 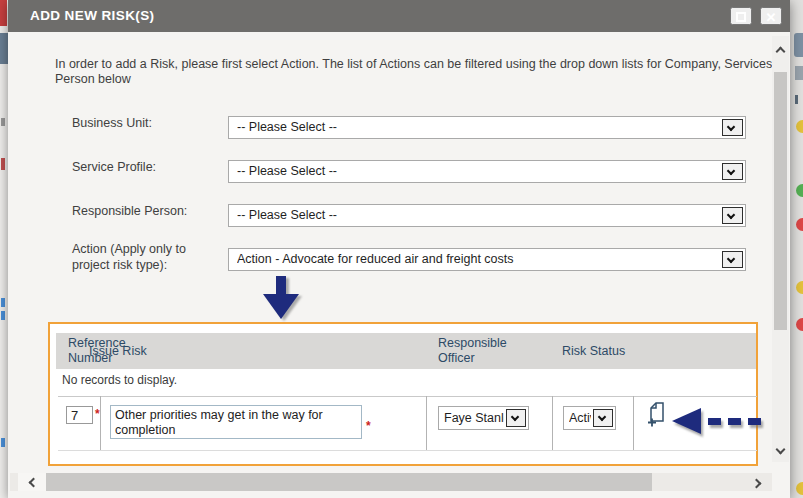 I want to click on arrow-shaft, so click(x=281, y=285).